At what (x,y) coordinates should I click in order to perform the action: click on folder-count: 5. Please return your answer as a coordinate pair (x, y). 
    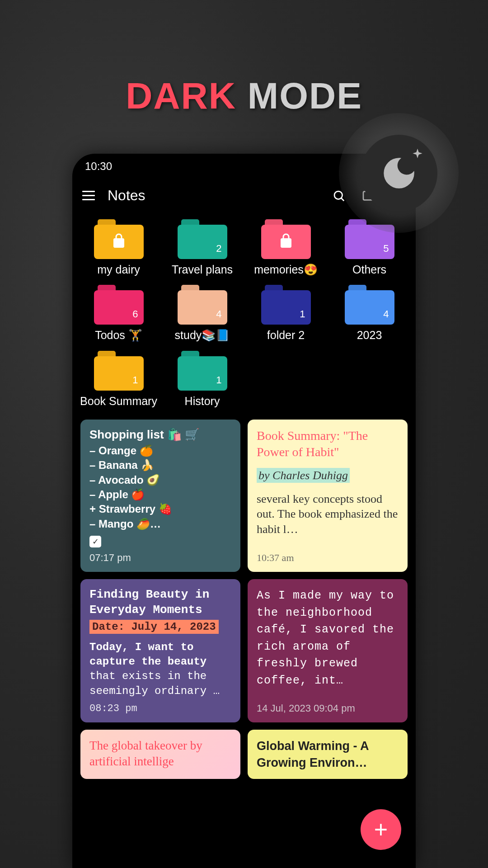
    Looking at the image, I should click on (386, 249).